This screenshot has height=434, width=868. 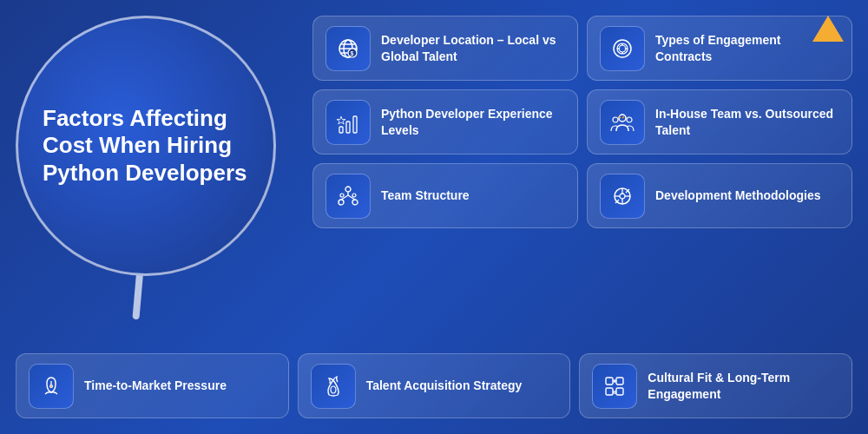 What do you see at coordinates (434, 385) in the screenshot?
I see `bottom-row: Time-to-Market Pressure Talent Acquisiti…` at bounding box center [434, 385].